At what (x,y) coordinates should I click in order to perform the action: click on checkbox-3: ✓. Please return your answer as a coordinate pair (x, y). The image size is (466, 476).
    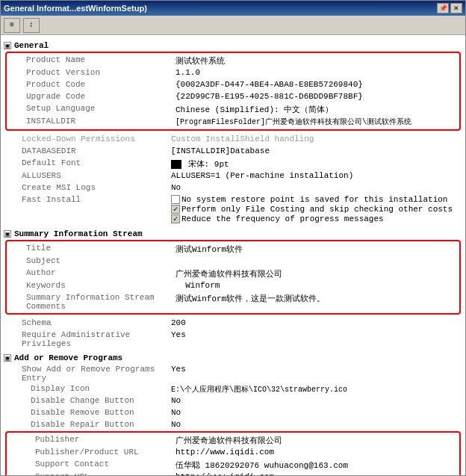
    Looking at the image, I should click on (175, 219).